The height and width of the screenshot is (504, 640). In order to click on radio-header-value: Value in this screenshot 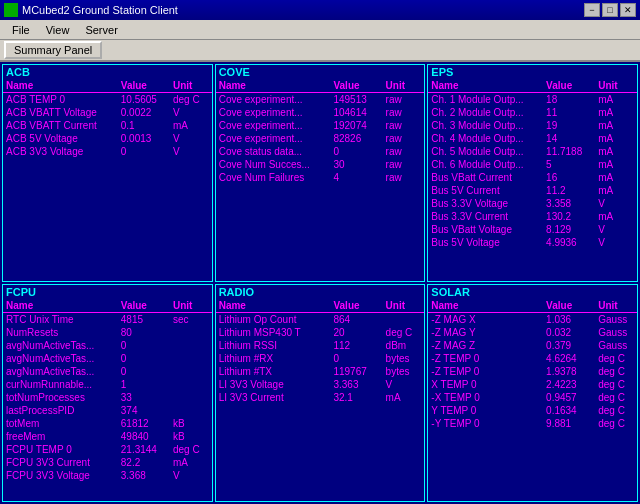, I will do `click(356, 306)`.